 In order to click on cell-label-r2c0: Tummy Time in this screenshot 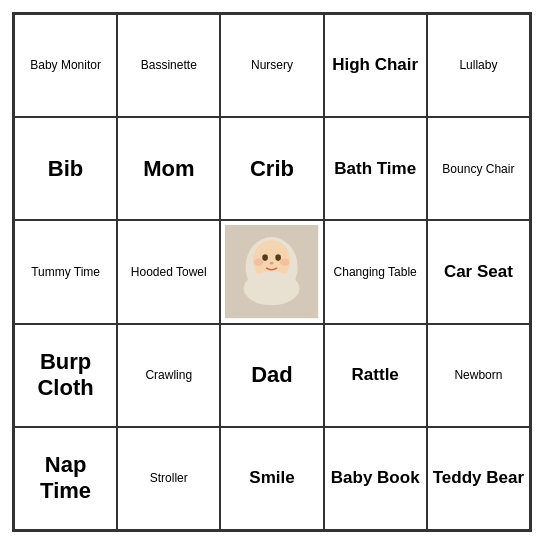, I will do `click(66, 272)`.